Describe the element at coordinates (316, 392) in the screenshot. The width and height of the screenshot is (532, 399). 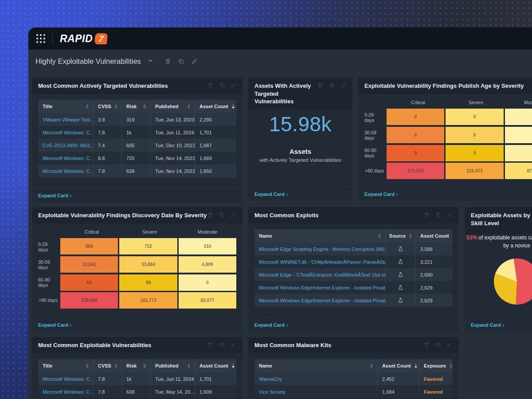
I see `malware-name-link: Vice Society` at that location.